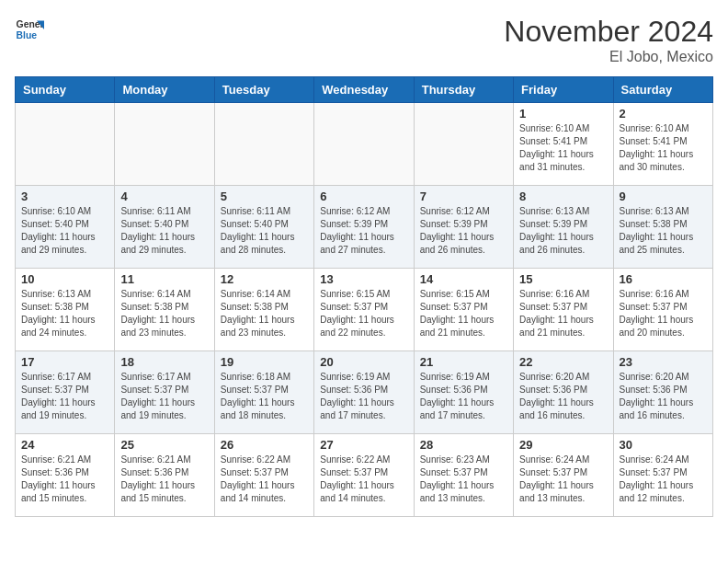  I want to click on day-number: 9, so click(664, 197).